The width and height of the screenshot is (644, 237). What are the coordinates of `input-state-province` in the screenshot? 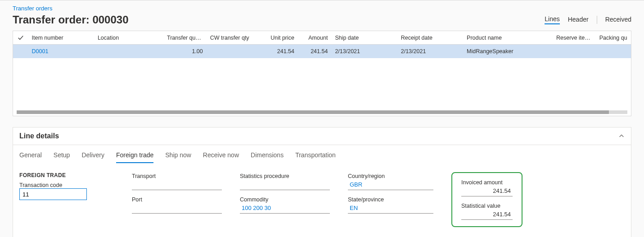 It's located at (391, 208).